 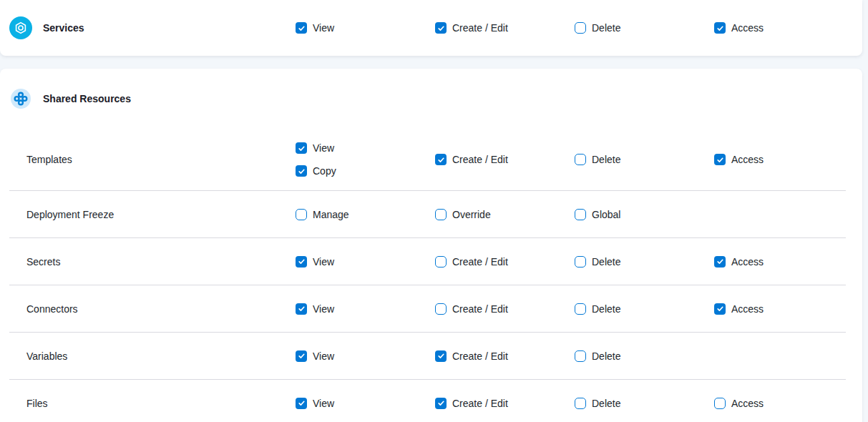 What do you see at coordinates (598, 215) in the screenshot?
I see `permission-checkbox-global: Global` at bounding box center [598, 215].